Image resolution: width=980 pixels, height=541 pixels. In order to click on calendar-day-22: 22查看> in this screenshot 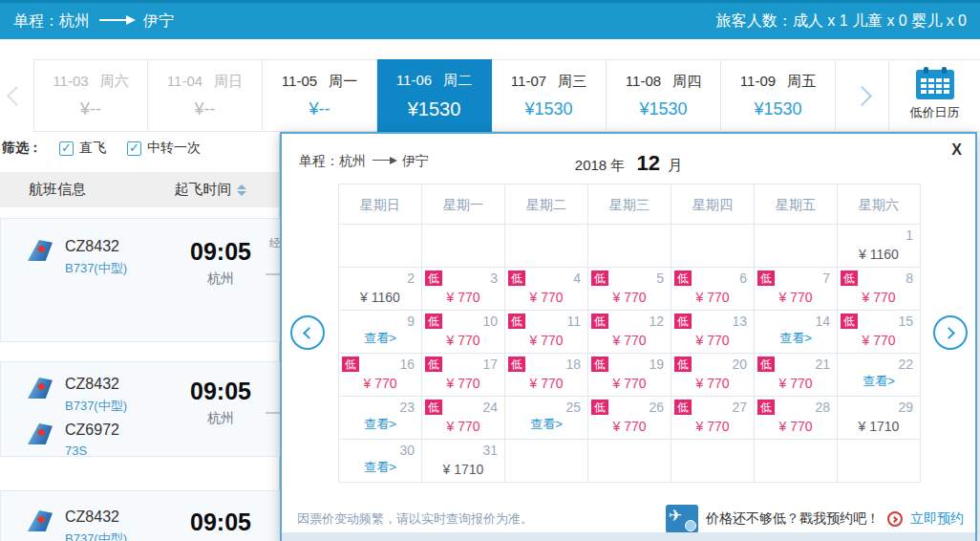, I will do `click(879, 375)`.